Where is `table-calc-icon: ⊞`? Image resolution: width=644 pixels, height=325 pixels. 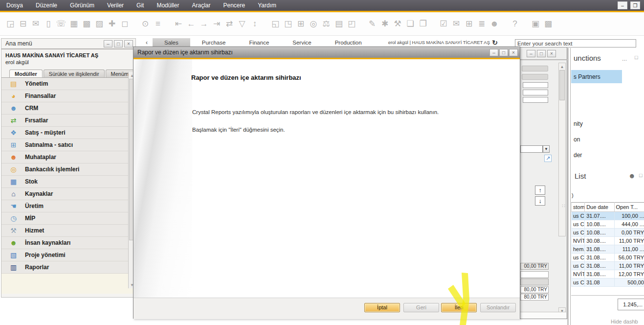
table-calc-icon: ⊞ is located at coordinates (469, 24).